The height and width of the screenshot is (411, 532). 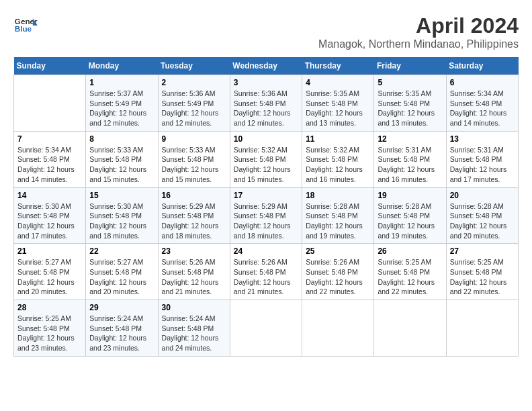 I want to click on calendar-cell: 25Sunrise: 5:26 AM Sunset: 5:48 PM Dayli…, so click(x=339, y=272).